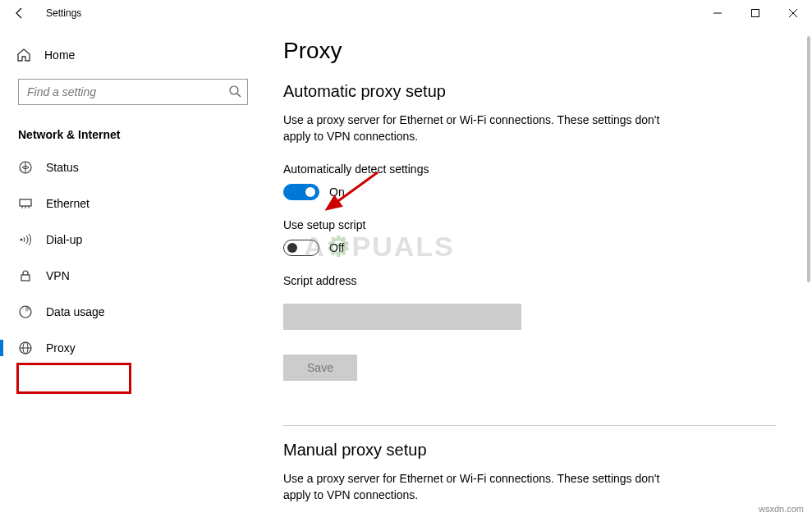 This screenshot has width=812, height=517. Describe the element at coordinates (25, 312) in the screenshot. I see `datausage-icon` at that location.